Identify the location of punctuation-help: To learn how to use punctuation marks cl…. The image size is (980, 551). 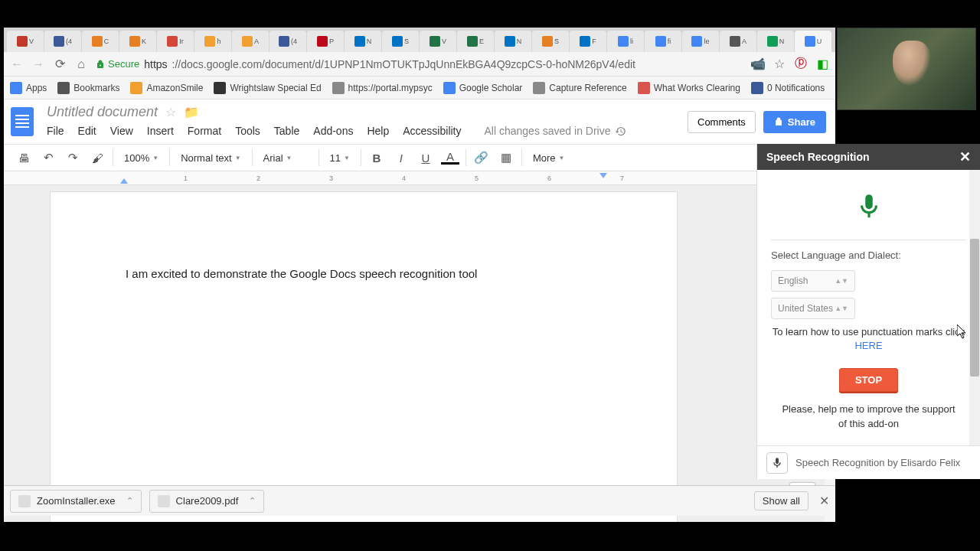
(868, 339).